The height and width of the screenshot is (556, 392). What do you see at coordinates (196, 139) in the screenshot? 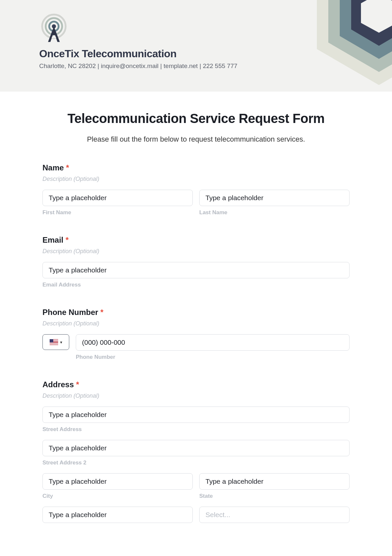
I see `form-subtitle: Please fill out the form below to reques…` at bounding box center [196, 139].